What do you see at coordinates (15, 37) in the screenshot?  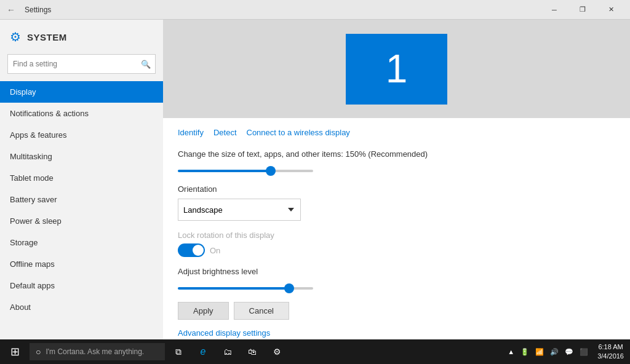 I see `settings-gear-icon: ⚙` at bounding box center [15, 37].